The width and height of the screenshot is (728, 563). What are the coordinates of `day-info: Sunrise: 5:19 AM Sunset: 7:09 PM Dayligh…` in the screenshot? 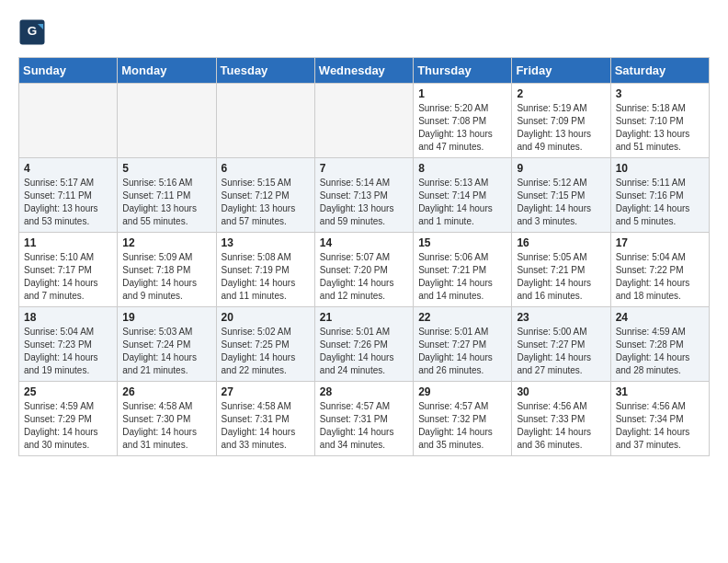 It's located at (561, 128).